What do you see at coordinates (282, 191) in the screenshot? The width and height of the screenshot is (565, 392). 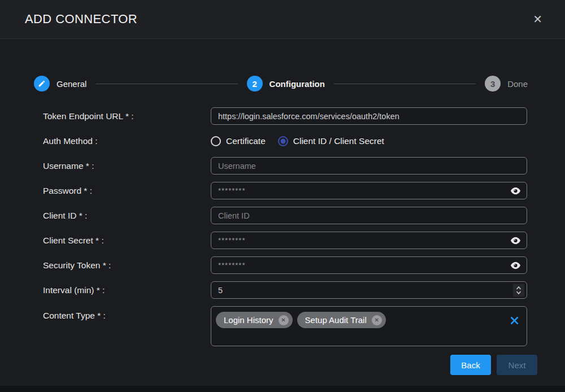 I see `password-row: Password * :` at bounding box center [282, 191].